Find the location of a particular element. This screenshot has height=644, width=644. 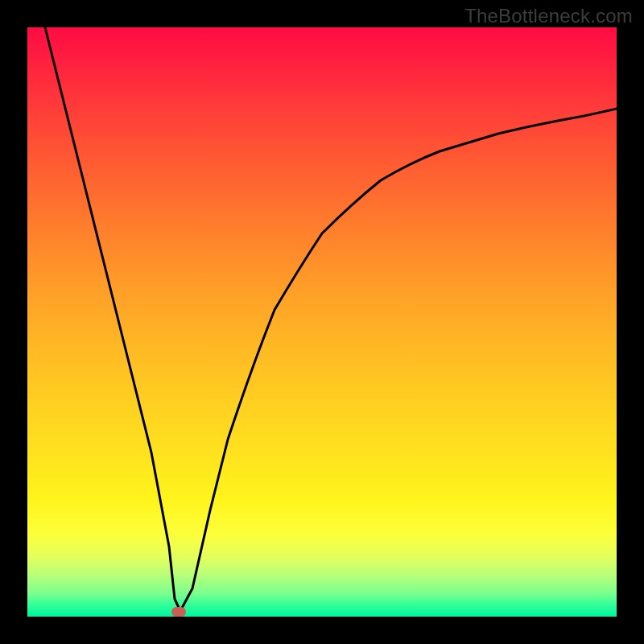

minimum-marker is located at coordinates (179, 612).